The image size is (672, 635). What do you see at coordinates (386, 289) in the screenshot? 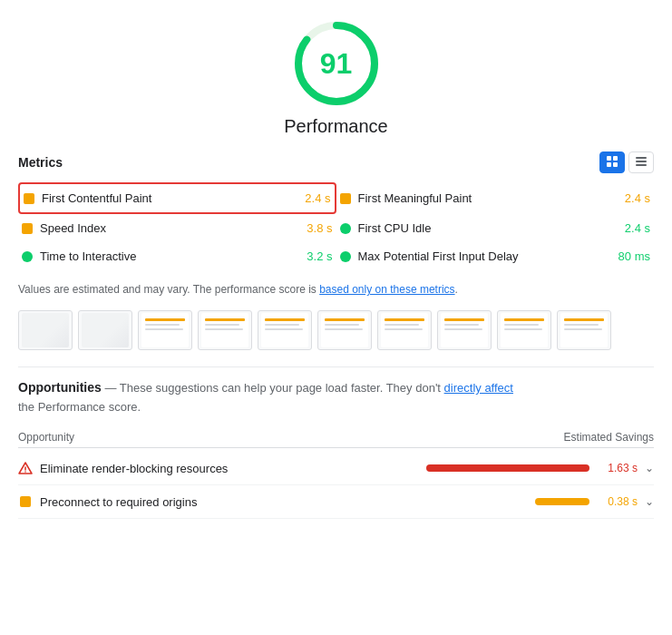
I see `metrics-disclaimer-link: based only on these metrics` at bounding box center [386, 289].